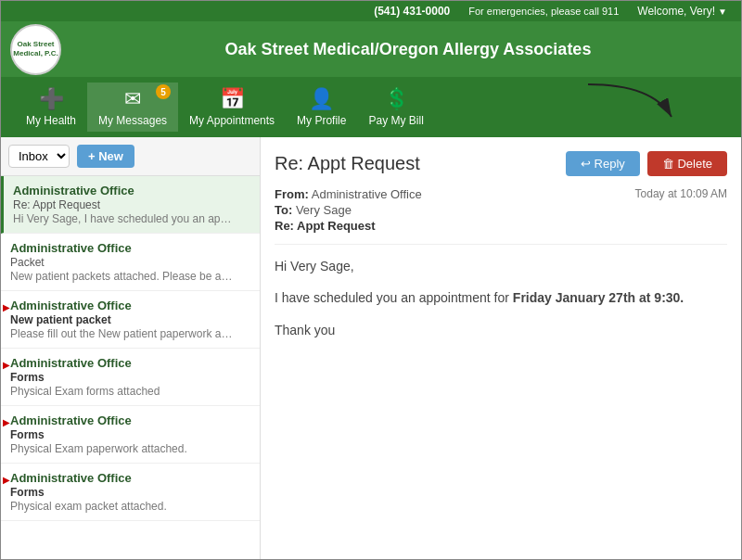 Image resolution: width=742 pixels, height=560 pixels. I want to click on nav-my-health: ➕ My Health, so click(51, 108).